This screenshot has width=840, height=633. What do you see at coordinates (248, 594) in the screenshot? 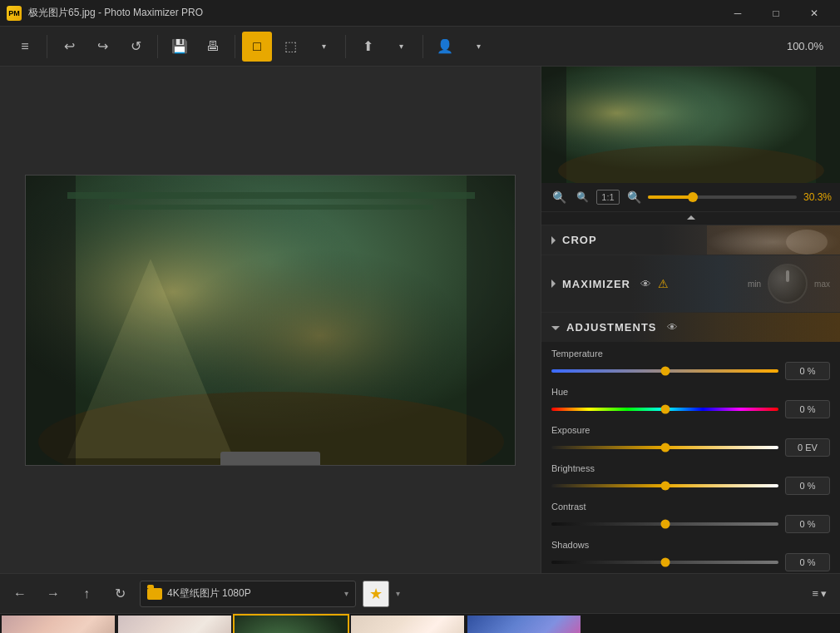
I see `folder-selector: 4K壁纸图片 1080P ▾` at bounding box center [248, 594].